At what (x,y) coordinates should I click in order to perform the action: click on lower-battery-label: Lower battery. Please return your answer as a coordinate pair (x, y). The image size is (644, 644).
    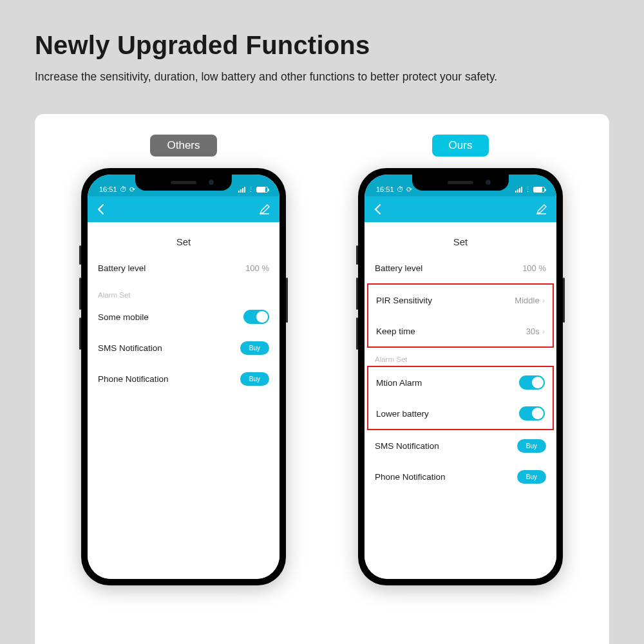
    Looking at the image, I should click on (448, 413).